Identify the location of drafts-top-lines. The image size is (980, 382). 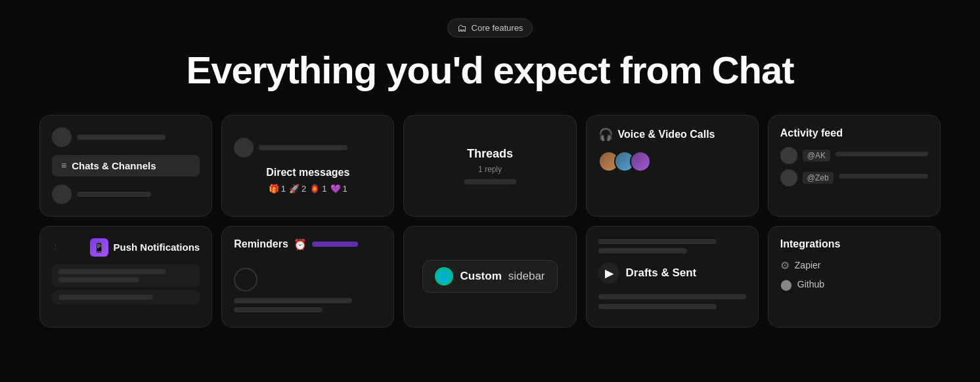
(673, 246).